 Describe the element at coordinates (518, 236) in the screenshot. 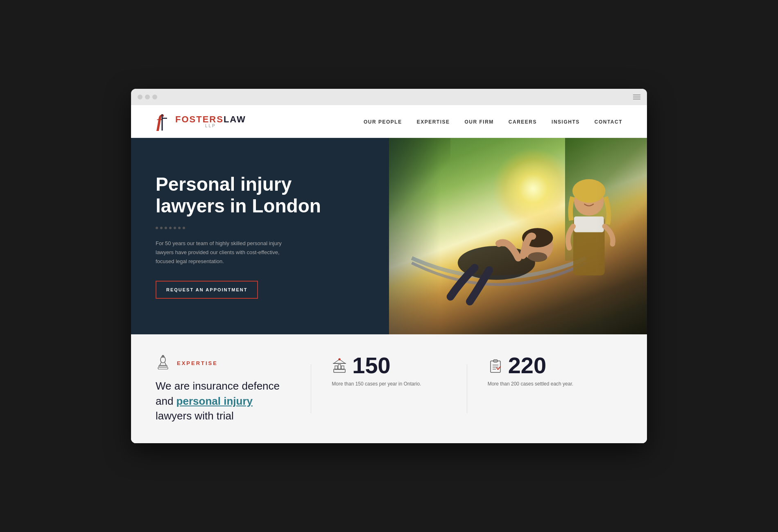

I see `depth-overlay` at that location.